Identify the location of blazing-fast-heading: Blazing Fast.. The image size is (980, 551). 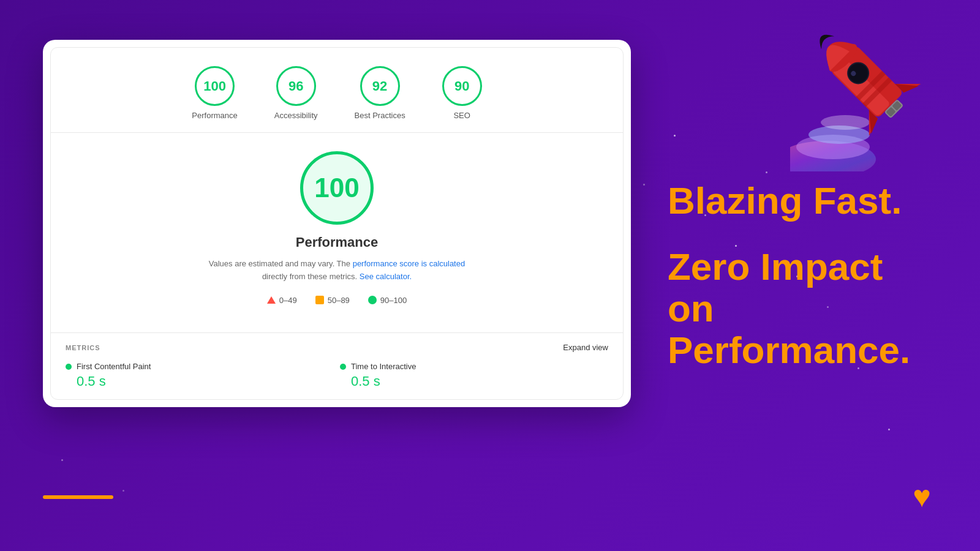
(799, 201).